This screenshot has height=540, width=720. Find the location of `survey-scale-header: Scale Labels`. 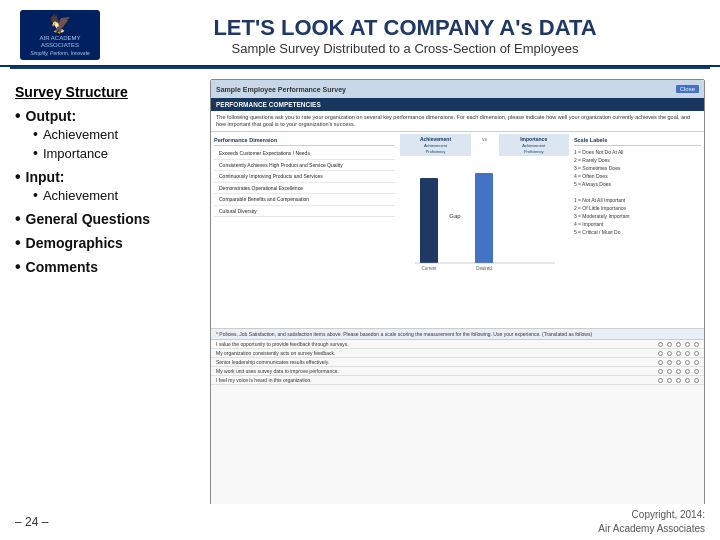

survey-scale-header: Scale Labels is located at coordinates (638, 140).